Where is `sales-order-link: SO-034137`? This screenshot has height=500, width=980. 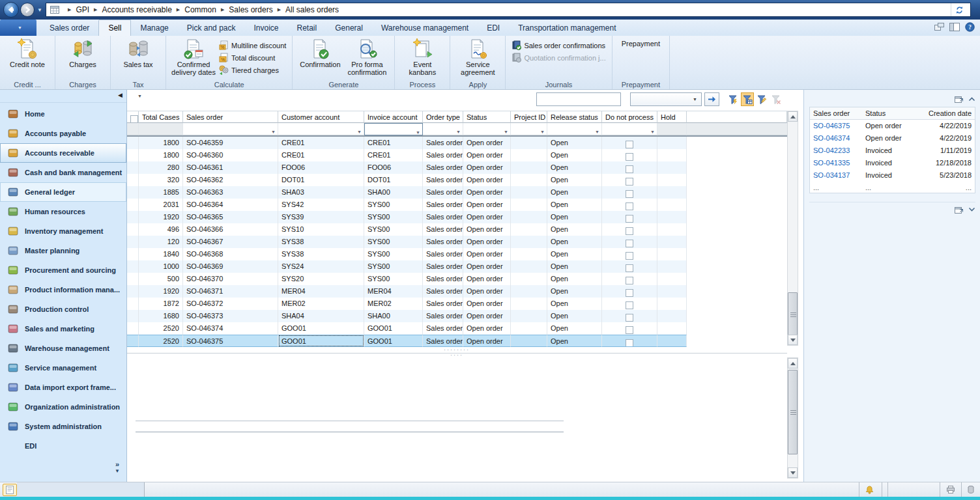 sales-order-link: SO-034137 is located at coordinates (836, 176).